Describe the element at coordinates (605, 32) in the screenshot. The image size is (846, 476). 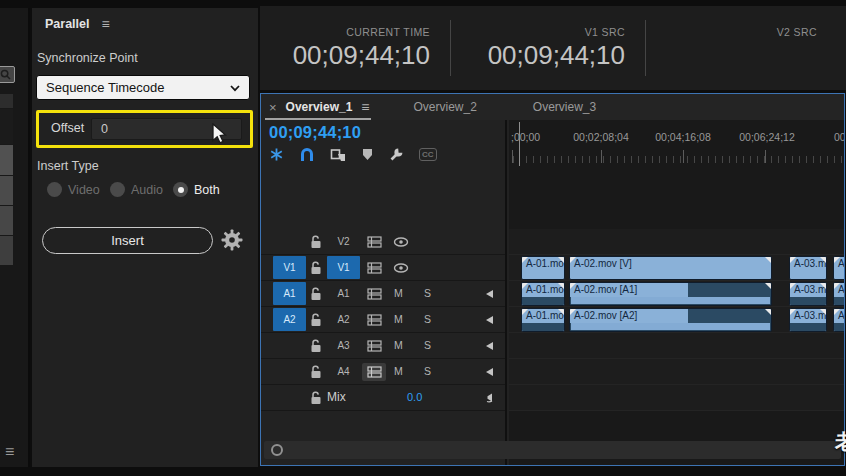
I see `v1-src-label: V1 SRC` at that location.